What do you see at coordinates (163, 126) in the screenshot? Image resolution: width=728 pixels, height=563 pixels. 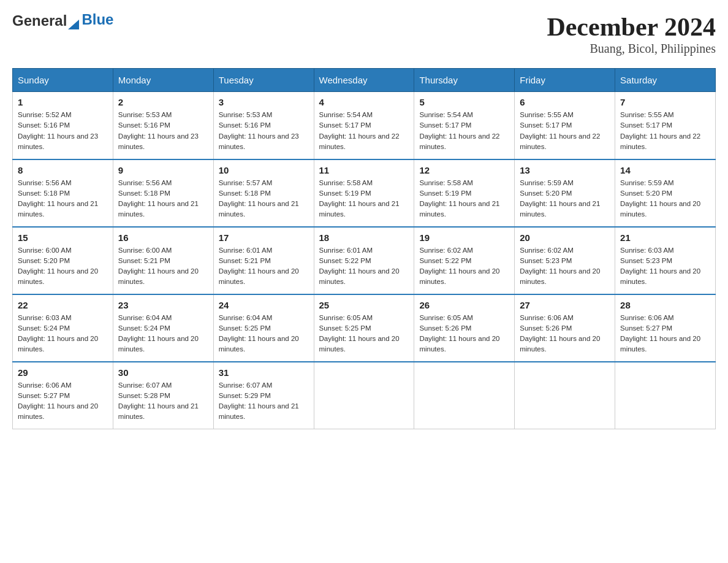 I see `calendar-day-cell: 2 Sunrise: 5:53 AM Sunset: 5:16 PM Dayli…` at bounding box center [163, 126].